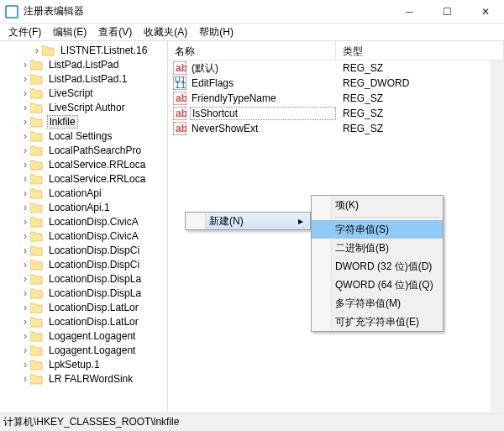 The width and height of the screenshot is (504, 431). What do you see at coordinates (84, 79) in the screenshot?
I see `tree-item: ›ListPad.ListPad.1` at bounding box center [84, 79].